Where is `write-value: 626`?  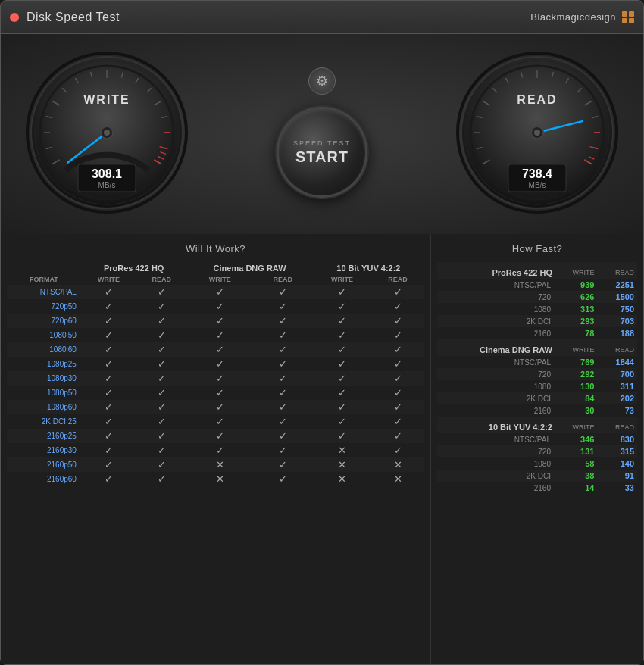 write-value: 626 is located at coordinates (577, 297).